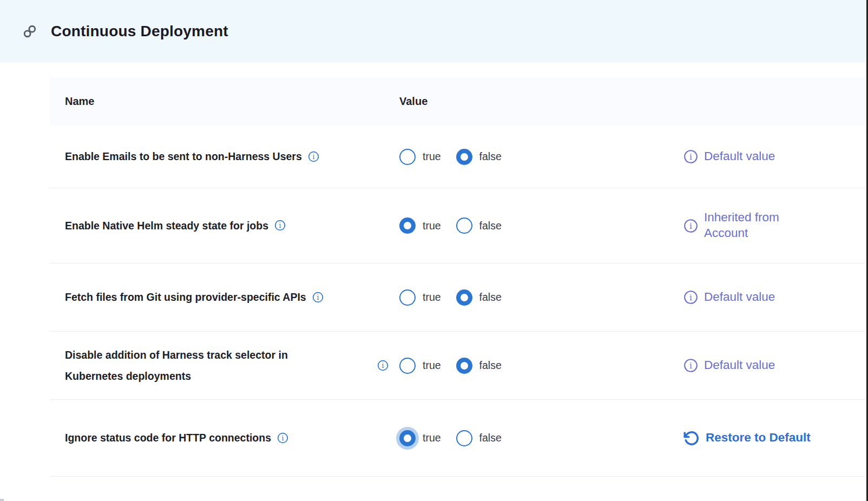 The image size is (868, 501). Describe the element at coordinates (183, 156) in the screenshot. I see `setting-name: Enable Emails to be sent to non-Harness …` at that location.